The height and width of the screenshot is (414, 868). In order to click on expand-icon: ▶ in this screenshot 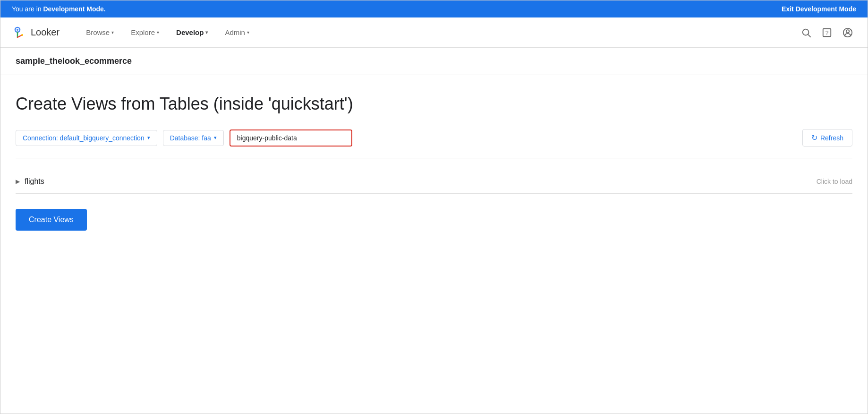, I will do `click(18, 181)`.